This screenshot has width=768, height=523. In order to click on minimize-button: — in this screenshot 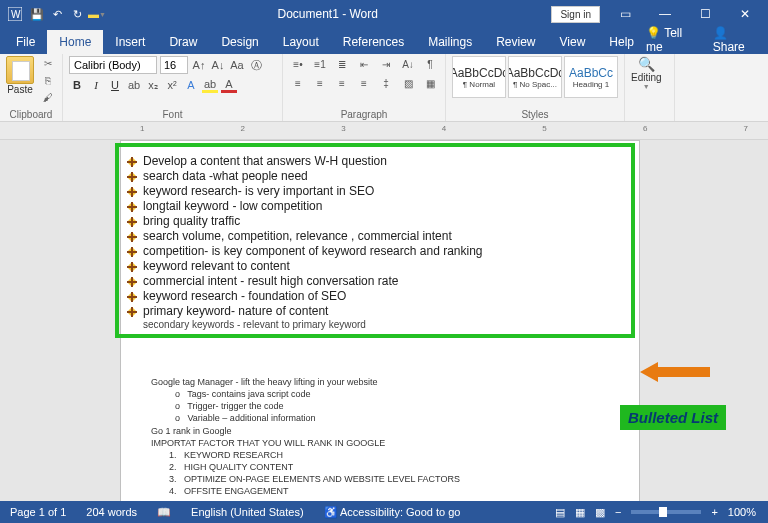, I will do `click(665, 14)`.